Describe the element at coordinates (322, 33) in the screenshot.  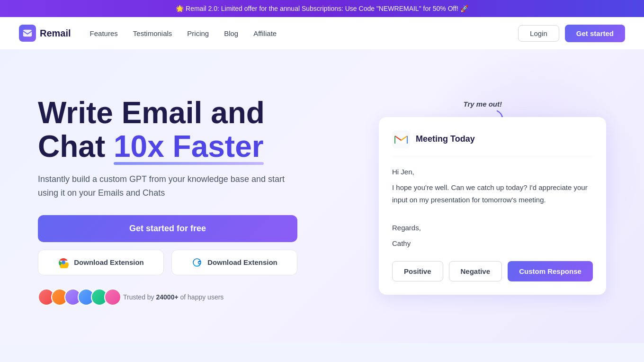
I see `navbar: Remail Features Testimonials Pricing Blo…` at that location.